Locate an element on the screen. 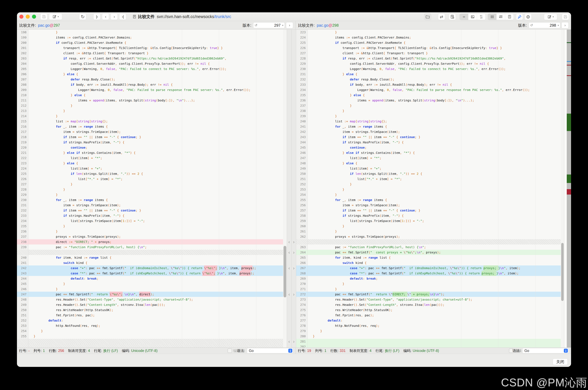 Image resolution: width=588 pixels, height=390 pixels. line-number: 250 is located at coordinates (302, 174).